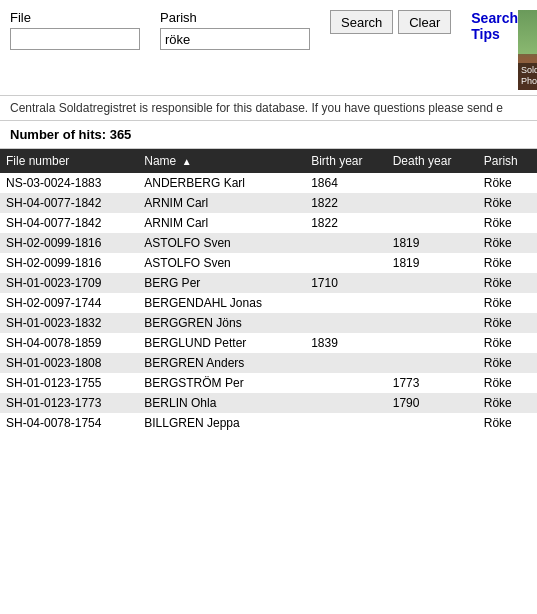 Image resolution: width=537 pixels, height=614 pixels. What do you see at coordinates (235, 39) in the screenshot?
I see `parish-input` at bounding box center [235, 39].